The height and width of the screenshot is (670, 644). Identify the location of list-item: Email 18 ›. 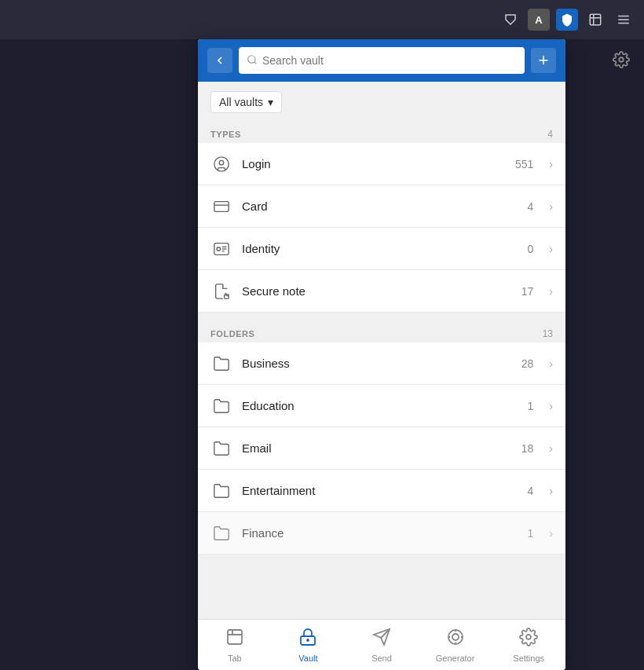
(382, 448).